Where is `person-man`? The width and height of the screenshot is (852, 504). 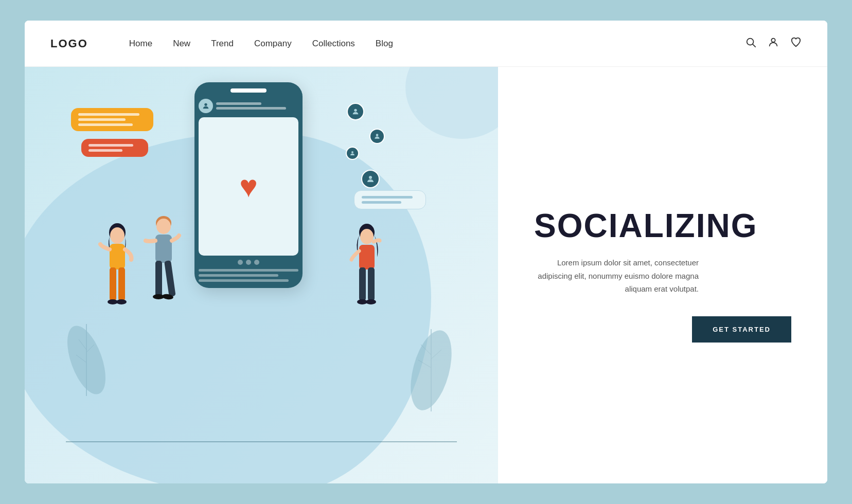 person-man is located at coordinates (163, 258).